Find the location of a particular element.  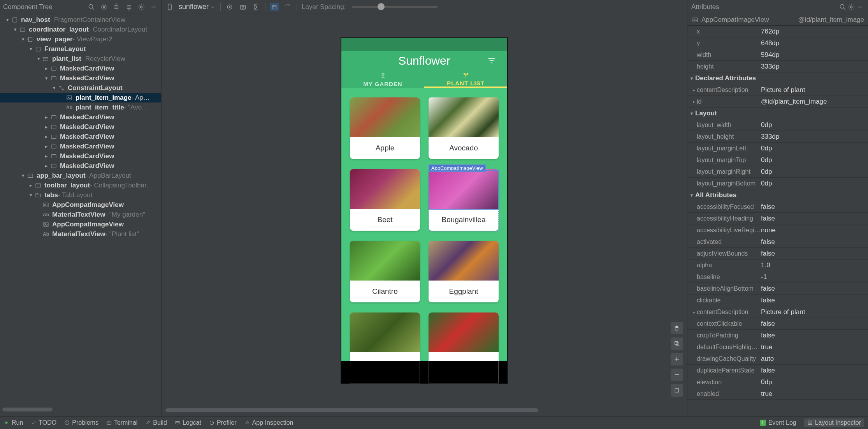

attribute-row: accessibilityFocusedfalse is located at coordinates (778, 207).